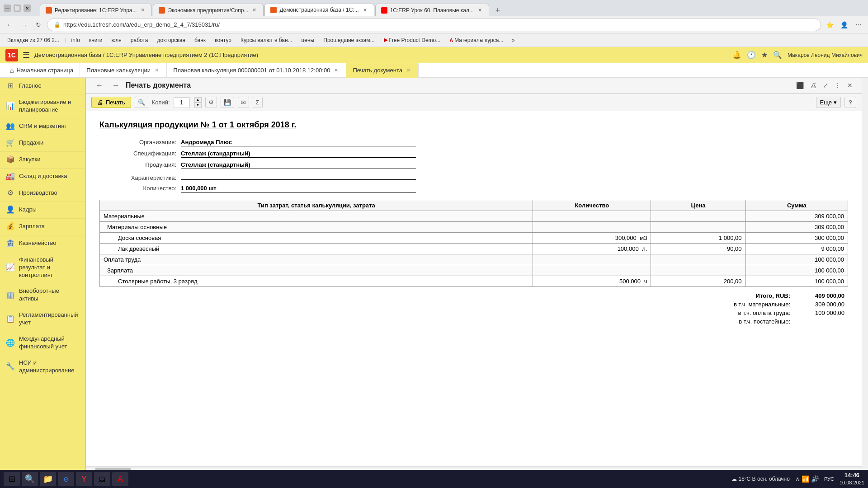 This screenshot has width=868, height=488. Describe the element at coordinates (298, 176) in the screenshot. I see `field-char-value` at that location.